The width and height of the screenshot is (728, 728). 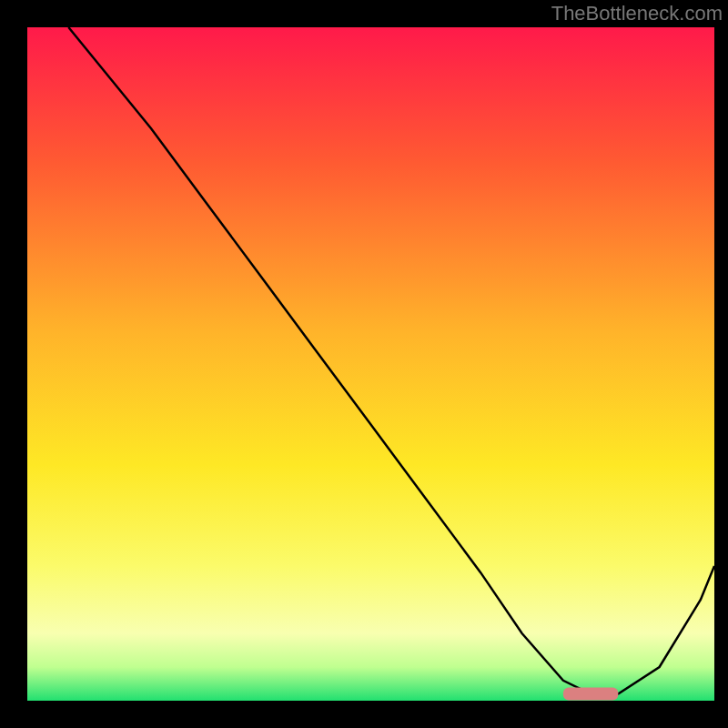 I want to click on optimal-range-marker, so click(x=591, y=694).